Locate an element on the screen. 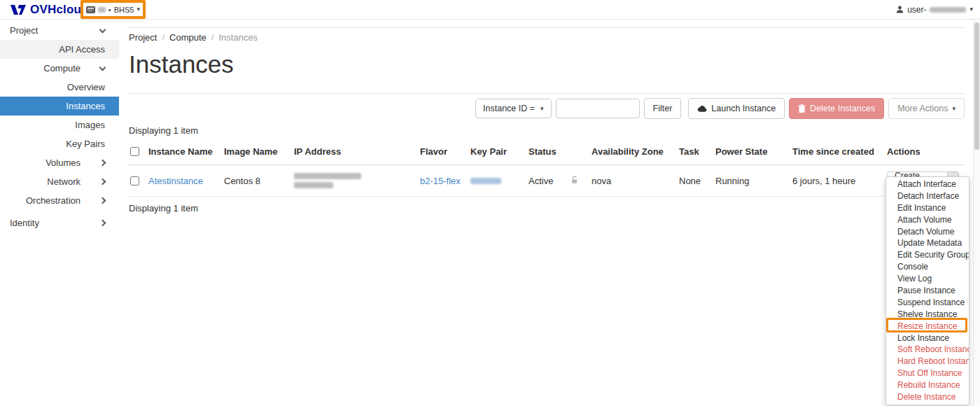 The width and height of the screenshot is (980, 406). filter-field-select: Instance ID = ▾ is located at coordinates (514, 108).